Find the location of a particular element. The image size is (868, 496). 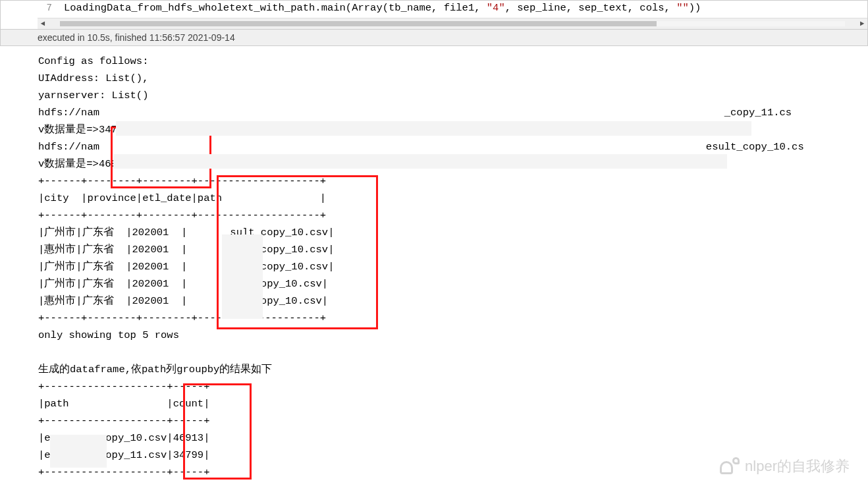

horizontal-scrollbar: ◄ ► is located at coordinates (452, 24).